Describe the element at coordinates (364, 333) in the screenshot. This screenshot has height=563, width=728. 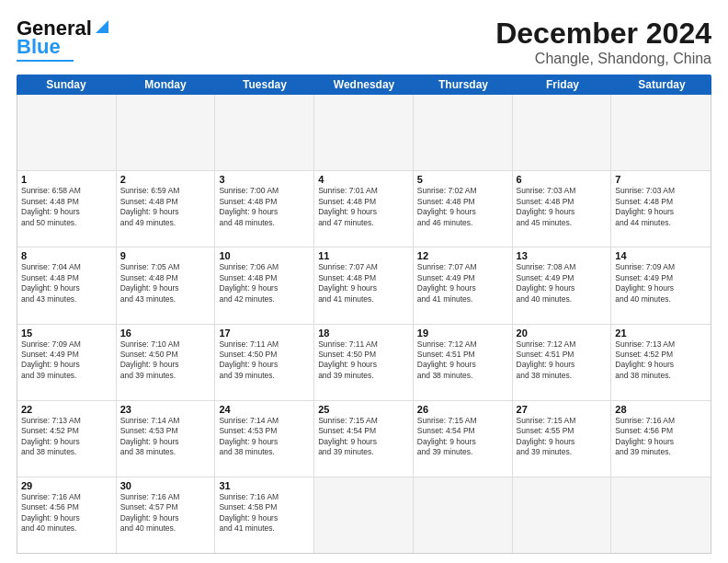
I see `day-number: 18` at that location.